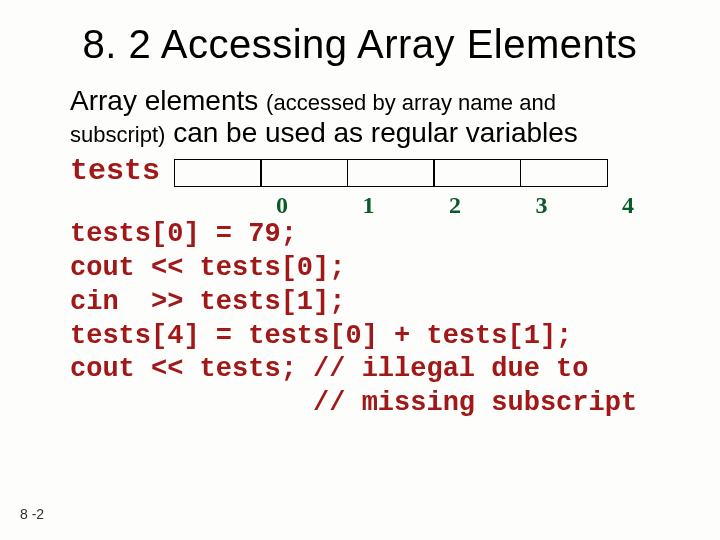 The height and width of the screenshot is (540, 720). Describe the element at coordinates (360, 170) in the screenshot. I see `array-diagram: tests` at that location.